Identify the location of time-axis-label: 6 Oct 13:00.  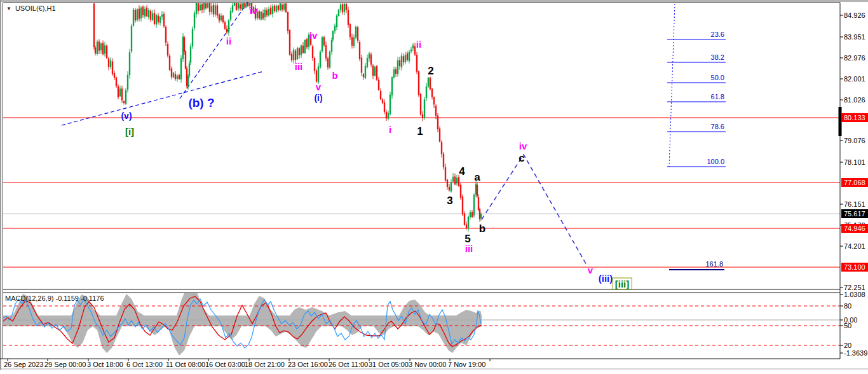
(145, 364).